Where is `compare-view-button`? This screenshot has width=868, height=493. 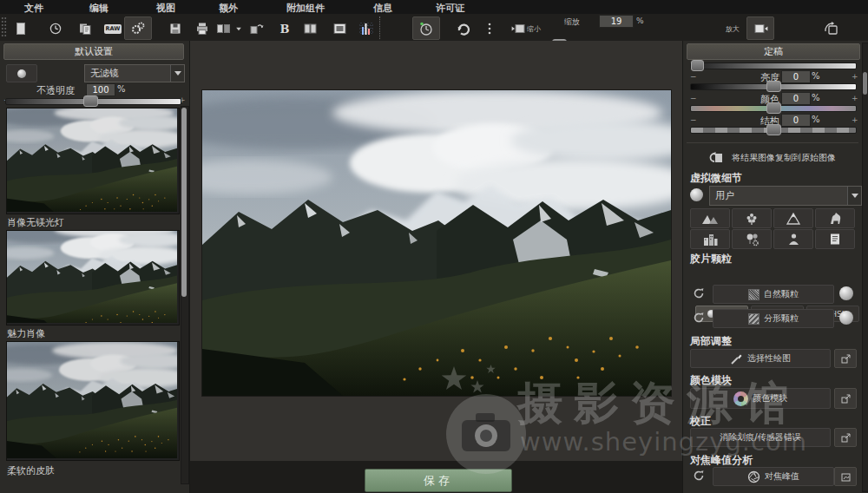
compare-view-button is located at coordinates (229, 29).